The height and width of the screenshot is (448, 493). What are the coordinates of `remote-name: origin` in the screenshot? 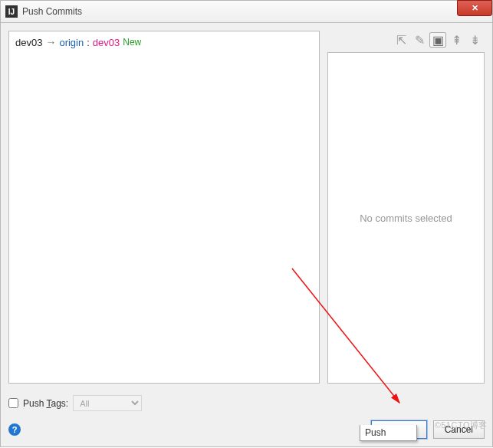 It's located at (71, 43).